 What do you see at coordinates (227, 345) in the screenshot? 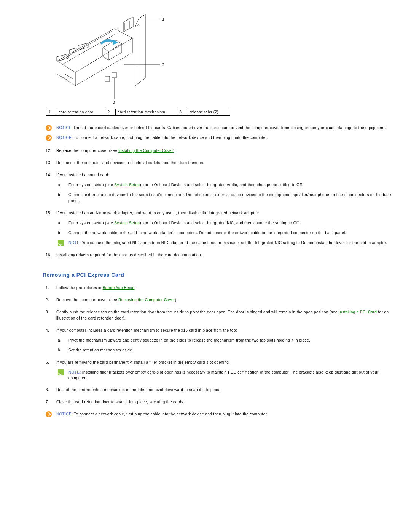
I see `substeps-4: Pivot the mechanism upward and gently sq…` at bounding box center [227, 345].